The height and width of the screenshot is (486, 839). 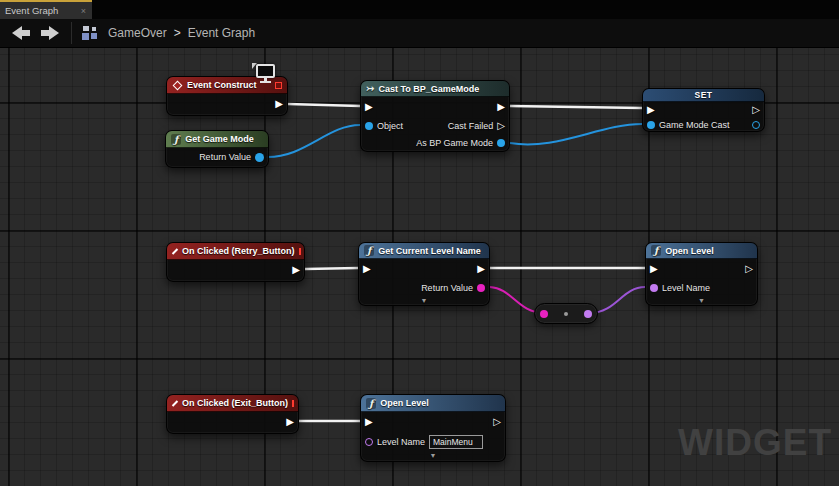 What do you see at coordinates (138, 33) in the screenshot?
I see `breadcrumb-root: GameOver` at bounding box center [138, 33].